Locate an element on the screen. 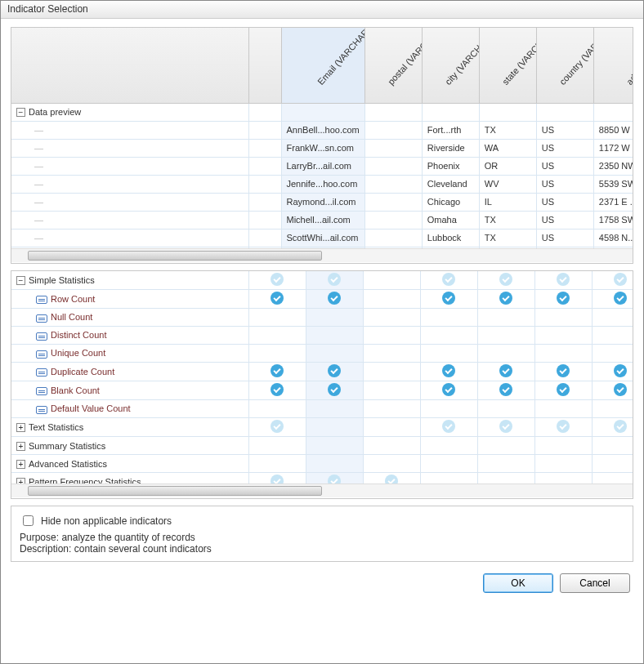  collapse-icon: − is located at coordinates (21, 113).